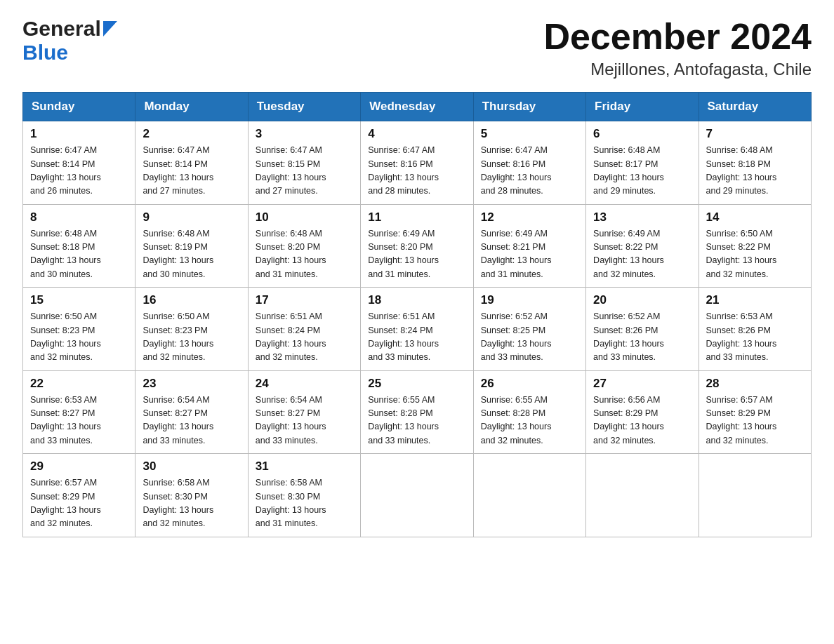 This screenshot has height=644, width=834. Describe the element at coordinates (529, 300) in the screenshot. I see `day-number-19: 19` at that location.